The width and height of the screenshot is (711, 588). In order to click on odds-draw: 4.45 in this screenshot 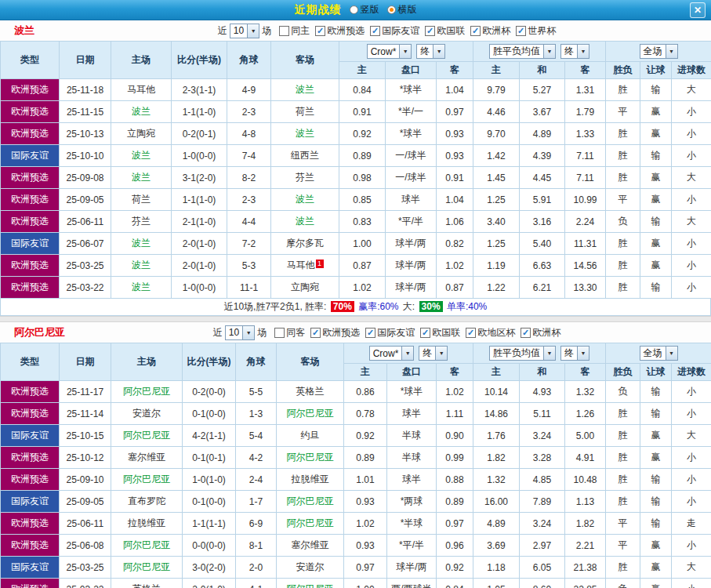, I will do `click(542, 178)`.